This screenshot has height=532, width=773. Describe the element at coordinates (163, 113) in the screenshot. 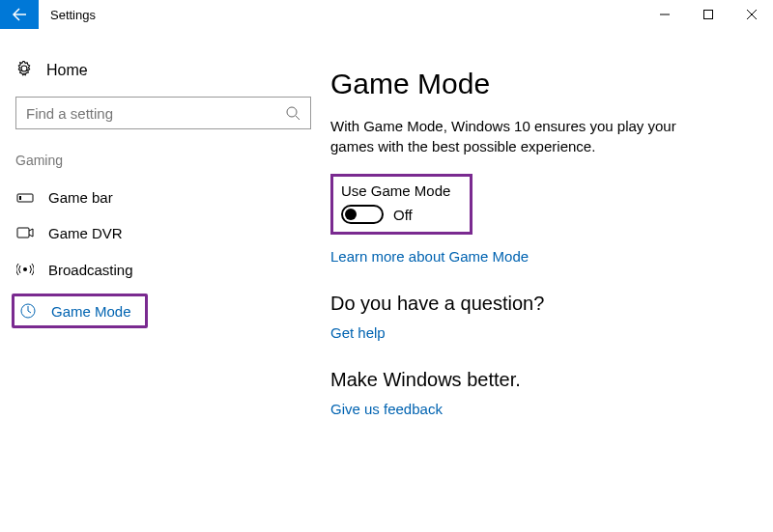

I see `search-input` at that location.